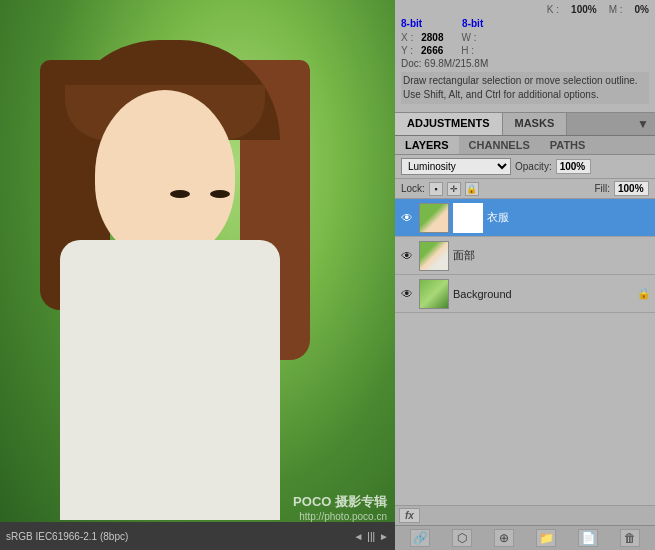  What do you see at coordinates (434, 256) in the screenshot?
I see `layer-thumb-mianbu` at bounding box center [434, 256].